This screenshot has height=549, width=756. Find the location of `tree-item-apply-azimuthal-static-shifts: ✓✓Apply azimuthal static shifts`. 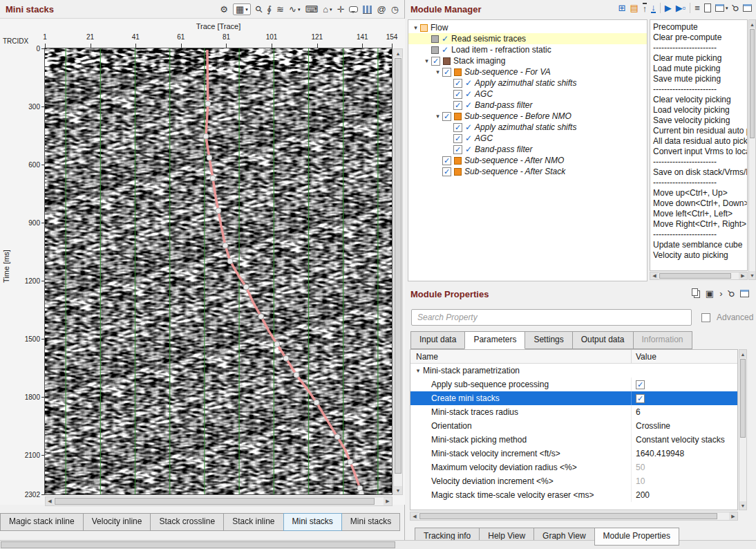

tree-item-apply-azimuthal-static-shifts: ✓✓Apply azimuthal static shifts is located at coordinates (528, 83).